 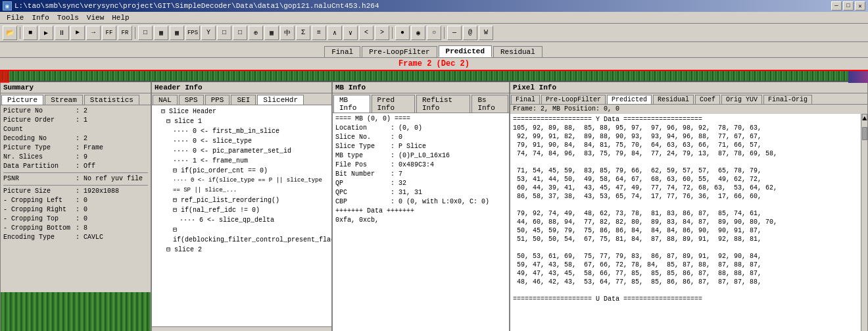 I want to click on tb-sigma: Σ, so click(x=303, y=33).